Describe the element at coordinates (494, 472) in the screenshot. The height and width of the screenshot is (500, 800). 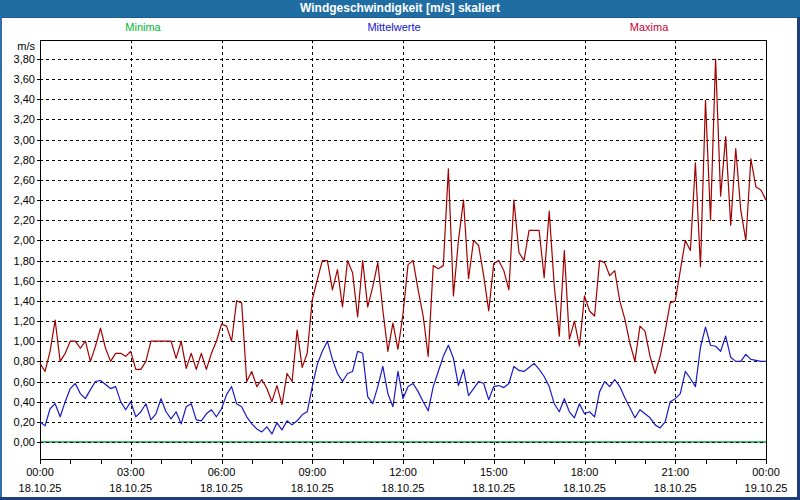
I see `x-axis-time-label: 15:00` at that location.